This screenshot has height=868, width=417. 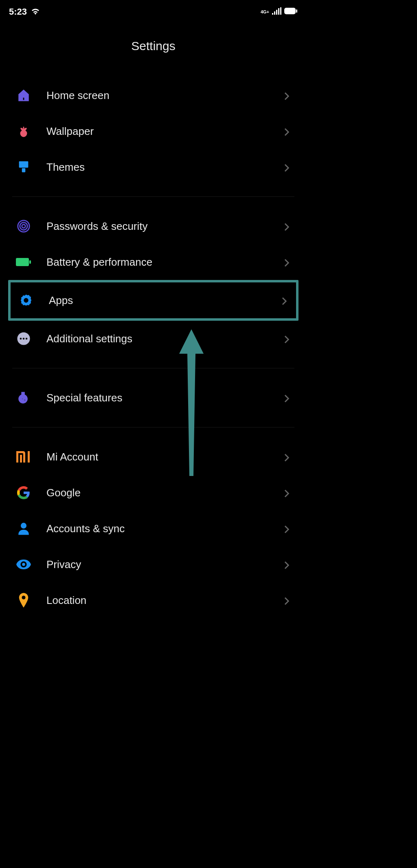 What do you see at coordinates (18, 12) in the screenshot?
I see `status-time: 5:23` at bounding box center [18, 12].